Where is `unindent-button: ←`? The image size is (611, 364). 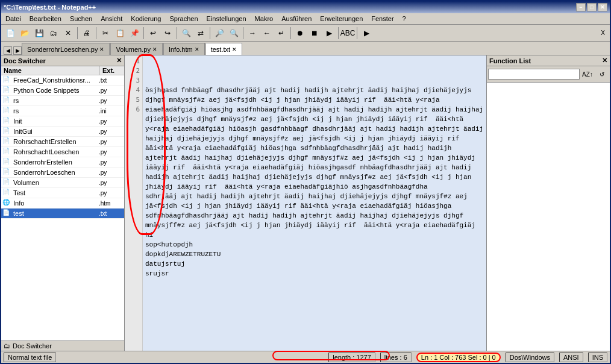 unindent-button: ← is located at coordinates (267, 33).